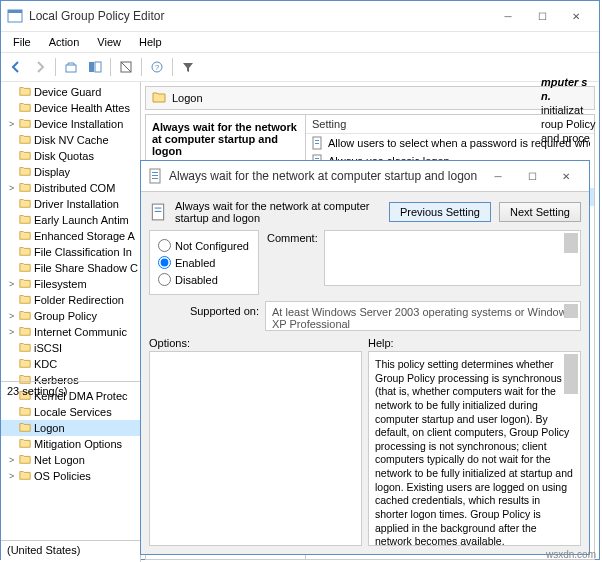 This screenshot has height=562, width=602. What do you see at coordinates (300, 16) in the screenshot?
I see `main-titlebar: Local Group Policy Editor ─ ☐ ✕` at bounding box center [300, 16].